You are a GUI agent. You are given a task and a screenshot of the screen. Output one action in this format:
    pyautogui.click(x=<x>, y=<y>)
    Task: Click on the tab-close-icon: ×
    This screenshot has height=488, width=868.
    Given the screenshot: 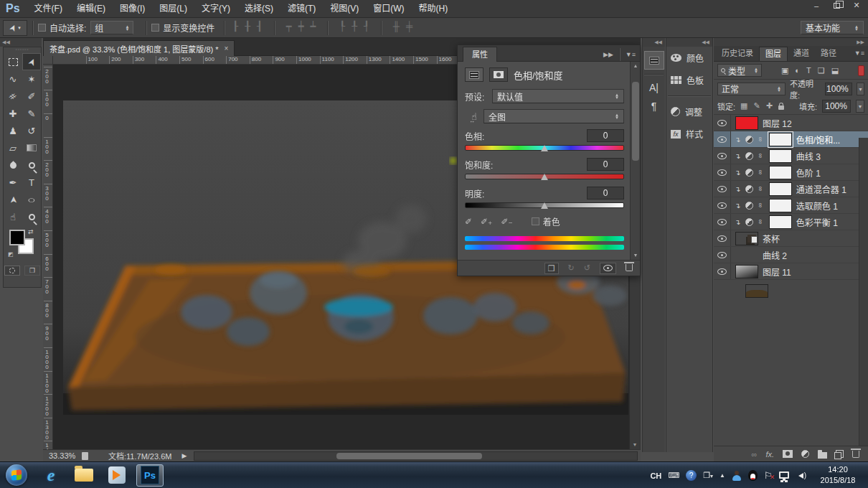 What is the action you would take?
    pyautogui.click(x=227, y=49)
    